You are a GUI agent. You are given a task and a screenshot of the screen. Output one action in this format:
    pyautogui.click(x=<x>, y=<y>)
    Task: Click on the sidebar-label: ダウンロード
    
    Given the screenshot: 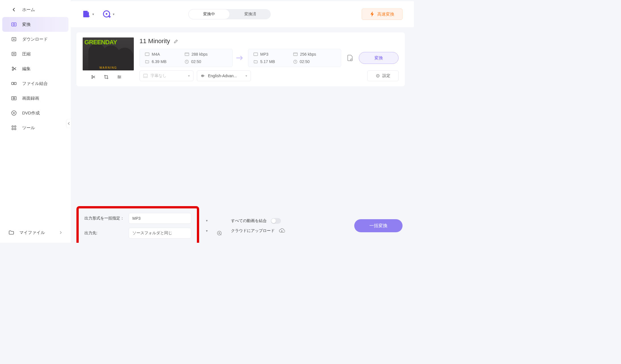 What is the action you would take?
    pyautogui.click(x=35, y=39)
    